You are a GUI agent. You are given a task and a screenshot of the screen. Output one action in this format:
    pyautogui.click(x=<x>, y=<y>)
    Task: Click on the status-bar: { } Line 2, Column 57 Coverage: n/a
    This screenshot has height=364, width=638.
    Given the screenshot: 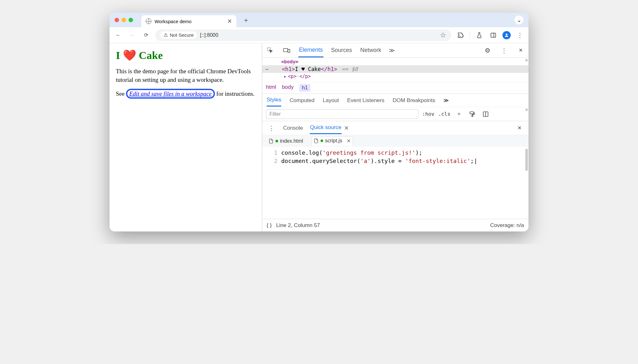 What is the action you would take?
    pyautogui.click(x=395, y=225)
    